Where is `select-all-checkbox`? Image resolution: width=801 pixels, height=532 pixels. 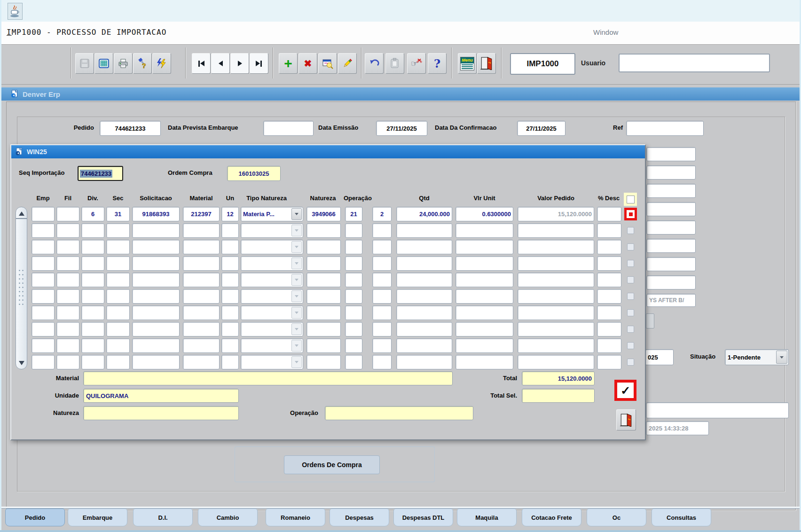 select-all-checkbox is located at coordinates (630, 199).